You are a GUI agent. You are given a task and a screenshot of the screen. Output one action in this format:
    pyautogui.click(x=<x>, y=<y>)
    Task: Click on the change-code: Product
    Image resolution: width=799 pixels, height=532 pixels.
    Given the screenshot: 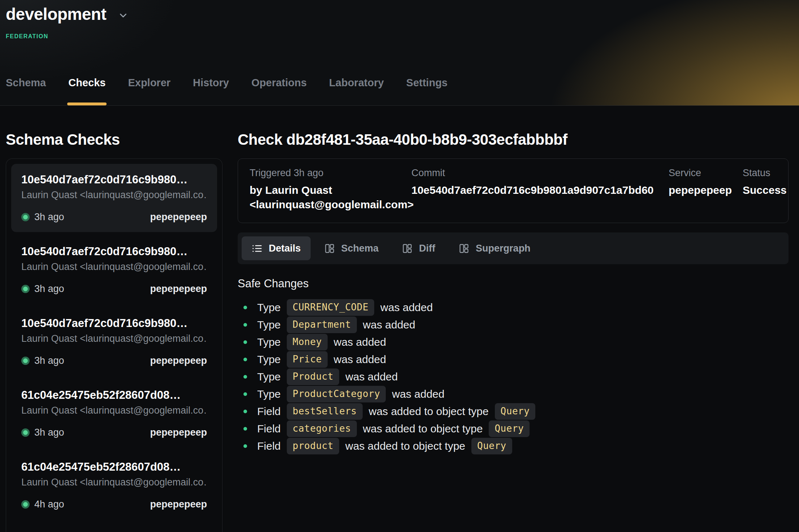 What is the action you would take?
    pyautogui.click(x=313, y=377)
    